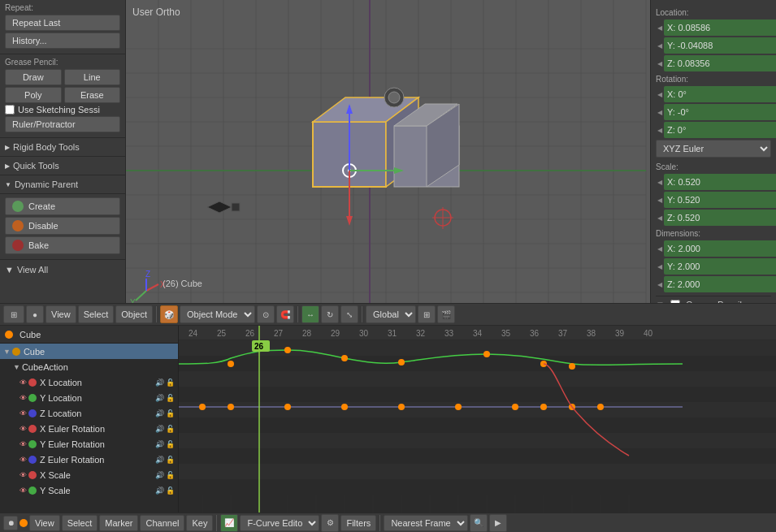 Image resolution: width=776 pixels, height=532 pixels. What do you see at coordinates (134, 314) in the screenshot?
I see `object-button: Object` at bounding box center [134, 314].